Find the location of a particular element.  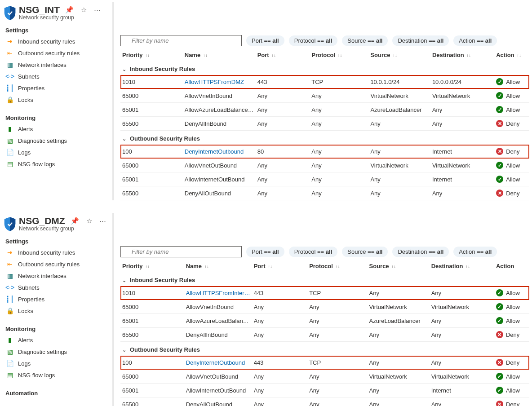

table-row: 1010 AllowHTTPSFromInter… 443 TCP Any An… is located at coordinates (325, 293).